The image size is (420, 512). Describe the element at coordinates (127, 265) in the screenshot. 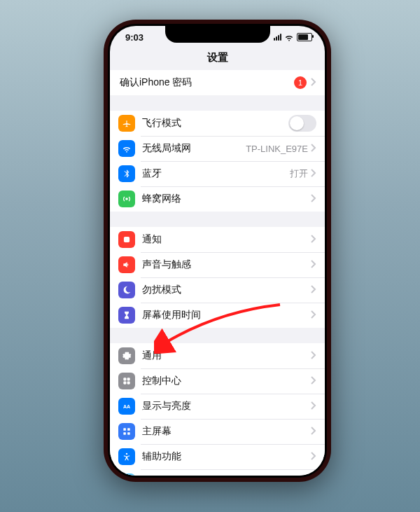

I see `sounds-icon` at that location.